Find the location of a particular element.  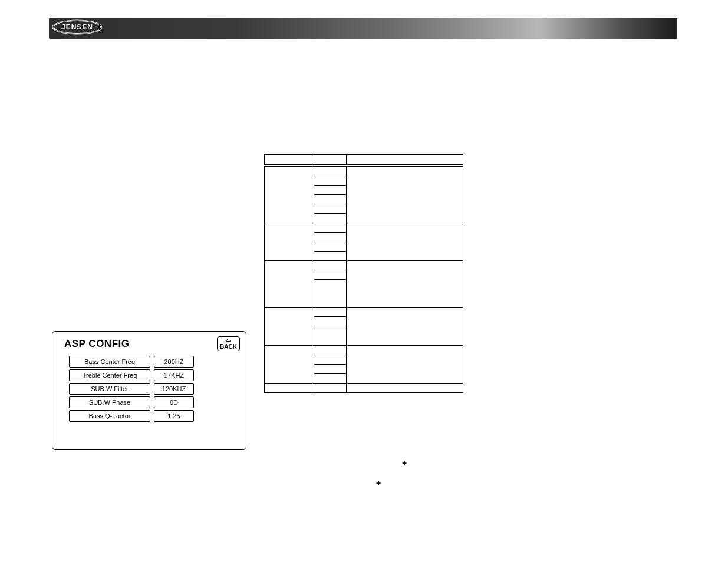

right-intro-1: This feature allows the user to select a… is located at coordinates (470, 65).